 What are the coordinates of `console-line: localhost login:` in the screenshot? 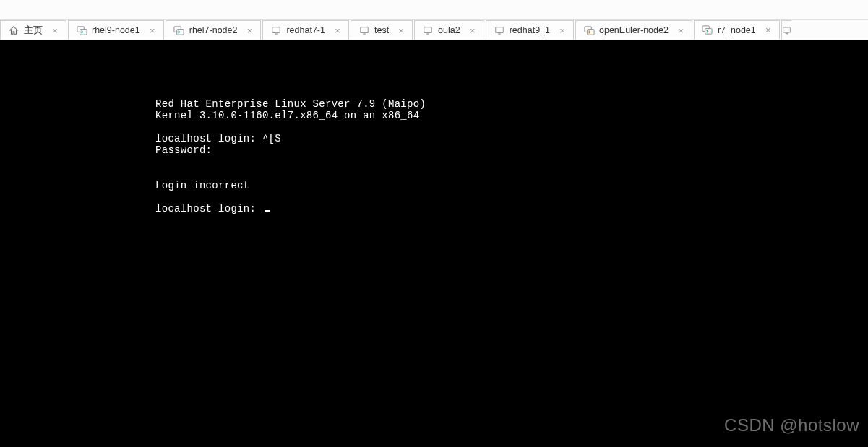 It's located at (209, 209).